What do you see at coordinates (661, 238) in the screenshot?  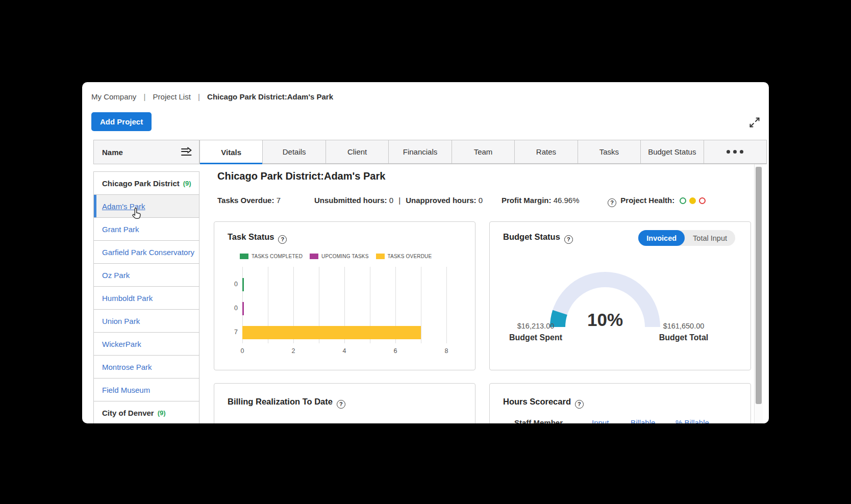 I see `toggle-invoiced: Invoiced` at bounding box center [661, 238].